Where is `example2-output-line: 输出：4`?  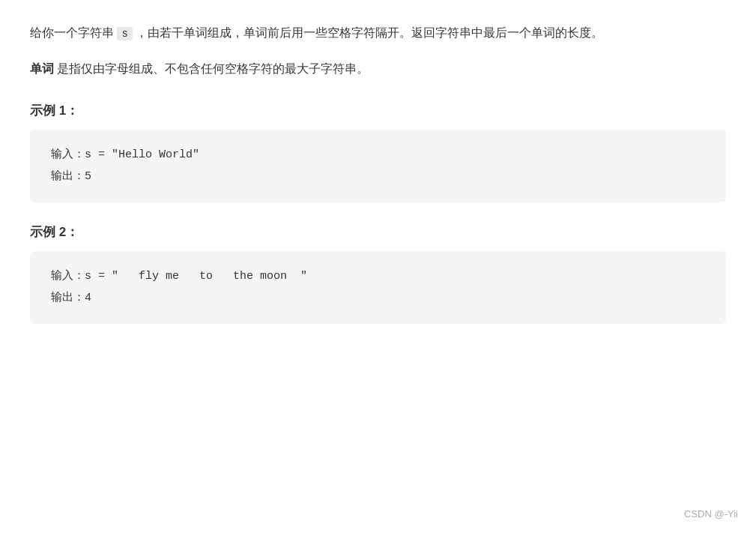
example2-output-line: 输出：4 is located at coordinates (378, 298).